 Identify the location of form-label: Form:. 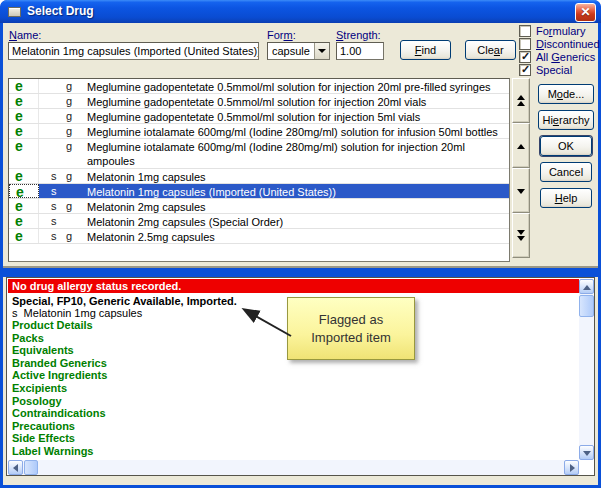
(282, 35).